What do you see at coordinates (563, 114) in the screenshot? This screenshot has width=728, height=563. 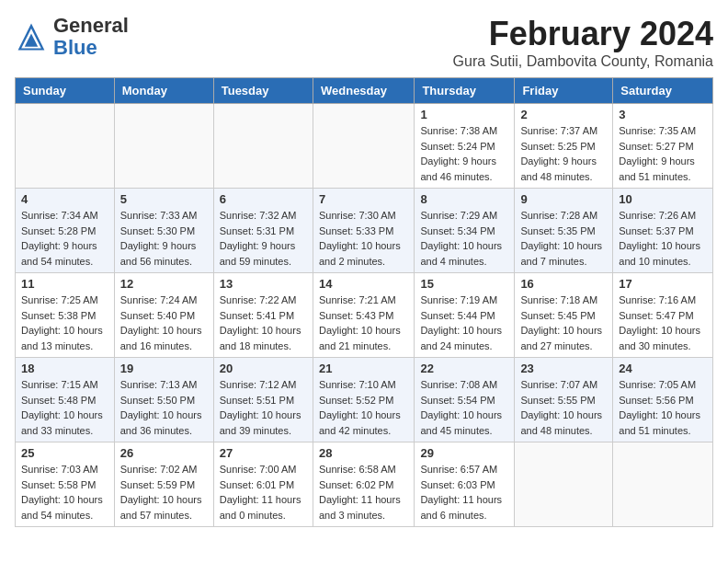 I see `day-number: 2` at bounding box center [563, 114].